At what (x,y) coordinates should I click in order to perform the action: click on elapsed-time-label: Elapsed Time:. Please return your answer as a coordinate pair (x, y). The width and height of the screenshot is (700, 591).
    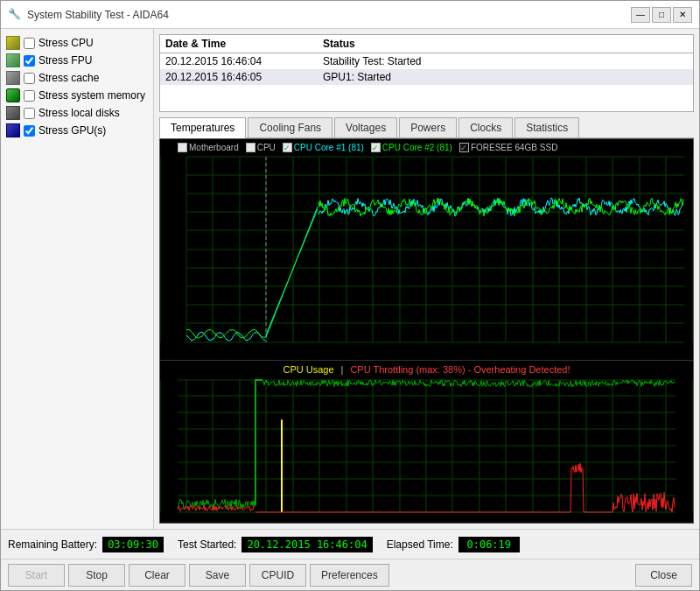
    Looking at the image, I should click on (420, 545).